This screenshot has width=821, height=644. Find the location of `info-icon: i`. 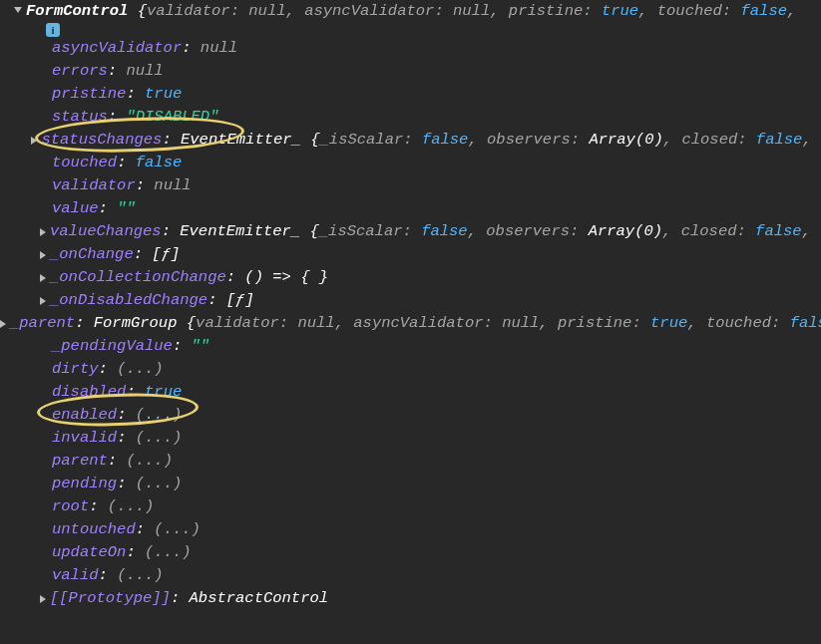

info-icon: i is located at coordinates (53, 30).